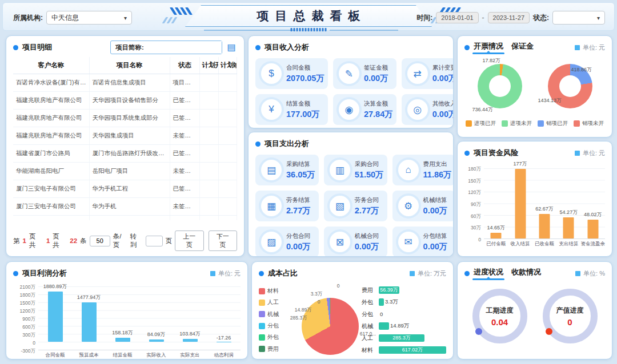 The width and height of the screenshot is (617, 364). I want to click on income-card: ¥结算金额177.00万, so click(291, 110).